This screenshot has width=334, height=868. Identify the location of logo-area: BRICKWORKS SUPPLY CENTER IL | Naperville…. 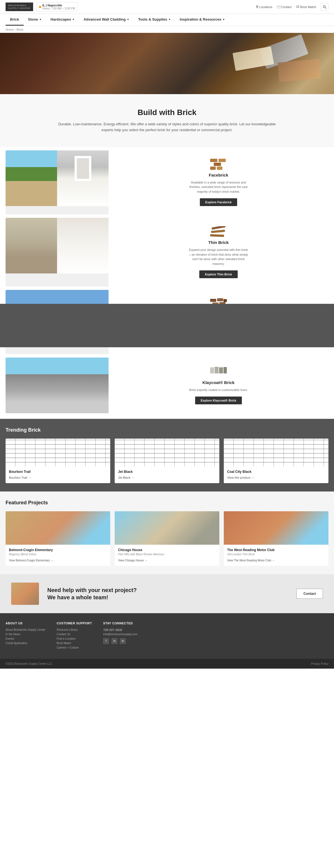
(42, 7).